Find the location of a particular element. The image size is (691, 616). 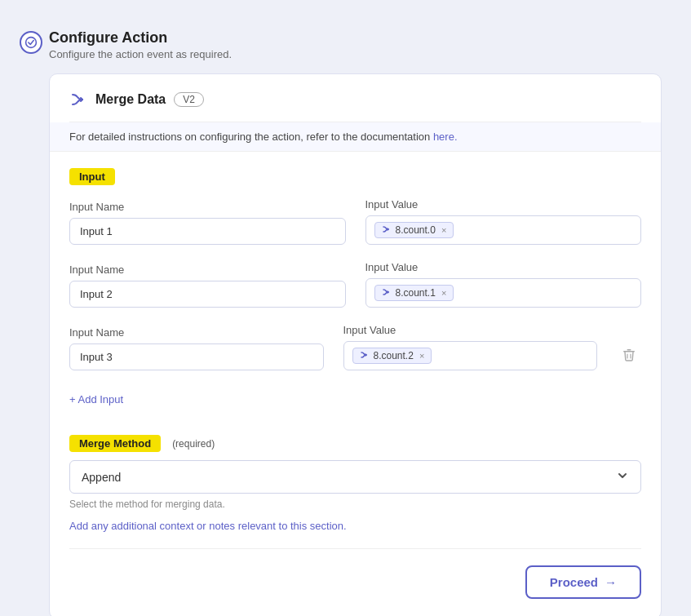

input-row-2: Input Name Input Value 8.count.1 × is located at coordinates (356, 284).